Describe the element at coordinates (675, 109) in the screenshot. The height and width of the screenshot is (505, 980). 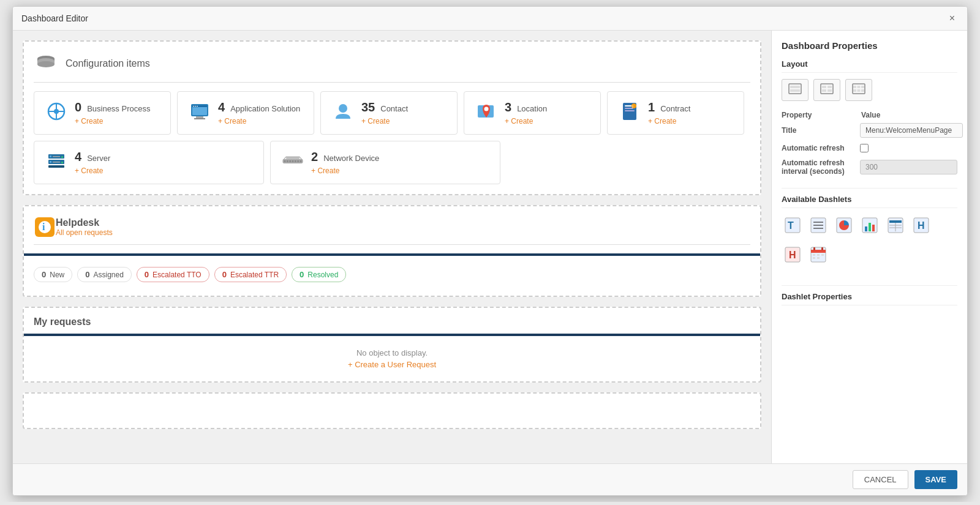
I see `contract-name: Contract` at that location.